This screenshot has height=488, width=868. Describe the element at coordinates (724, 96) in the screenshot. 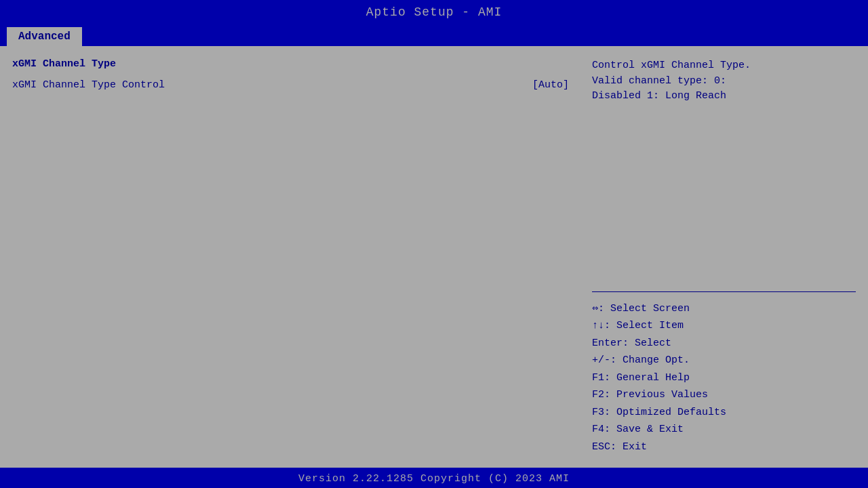

I see `help-line-3: Disabled 1: Long Reach` at that location.